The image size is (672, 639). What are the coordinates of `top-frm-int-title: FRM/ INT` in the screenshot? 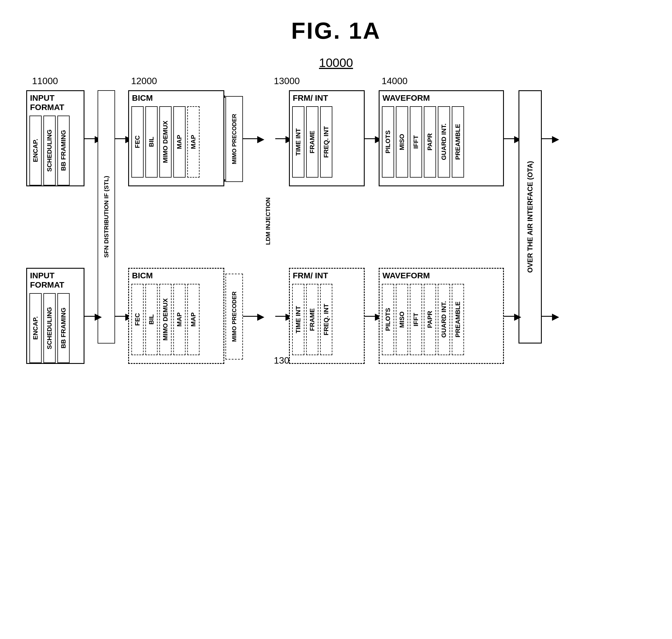 It's located at (327, 97).